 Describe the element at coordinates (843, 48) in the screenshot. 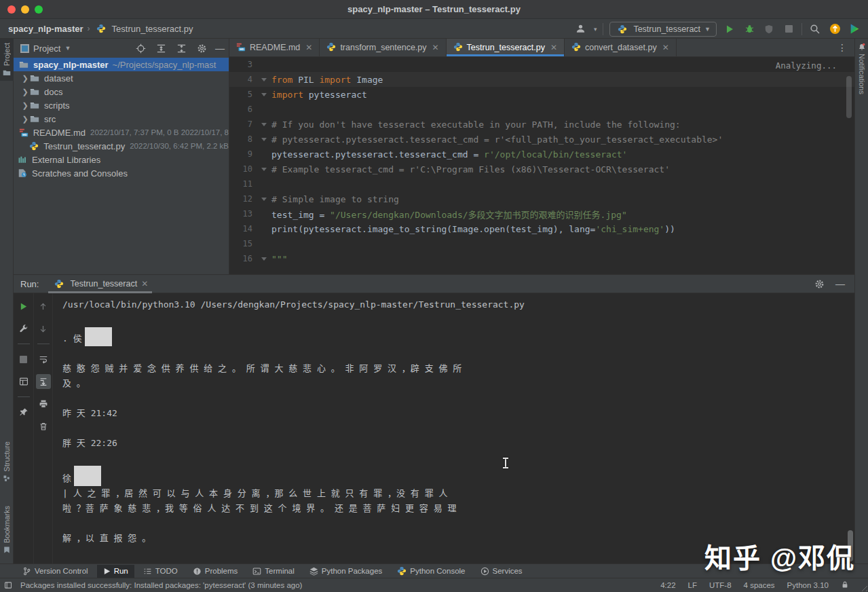

I see `tab-options-icon: ⋮` at that location.